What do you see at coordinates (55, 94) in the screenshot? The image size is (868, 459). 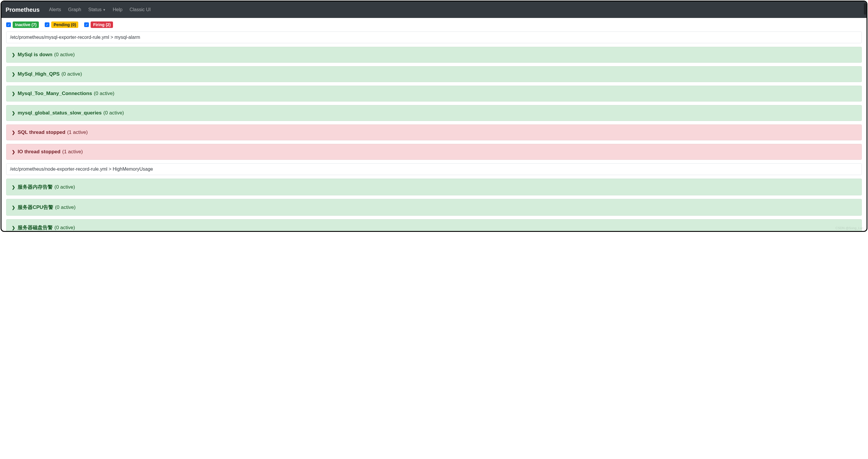 I see `alert-name: Mysql_Too_Many_Connections` at bounding box center [55, 94].